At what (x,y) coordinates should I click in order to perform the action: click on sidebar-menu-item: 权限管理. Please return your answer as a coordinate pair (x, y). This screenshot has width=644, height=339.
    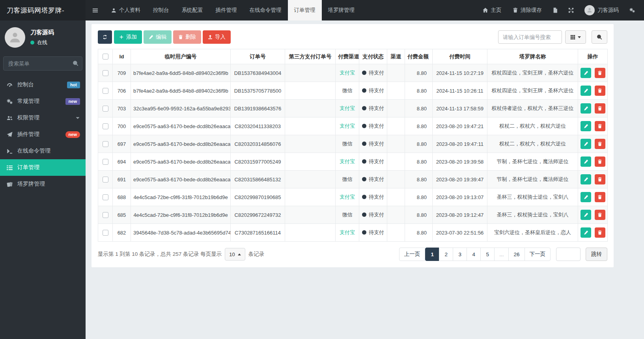
    Looking at the image, I should click on (43, 118).